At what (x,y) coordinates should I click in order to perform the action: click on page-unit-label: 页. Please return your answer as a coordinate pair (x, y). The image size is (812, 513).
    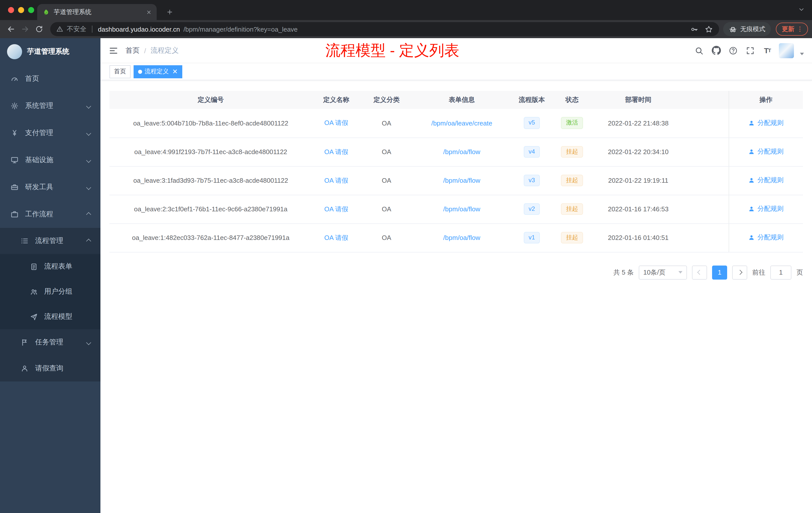
    Looking at the image, I should click on (800, 272).